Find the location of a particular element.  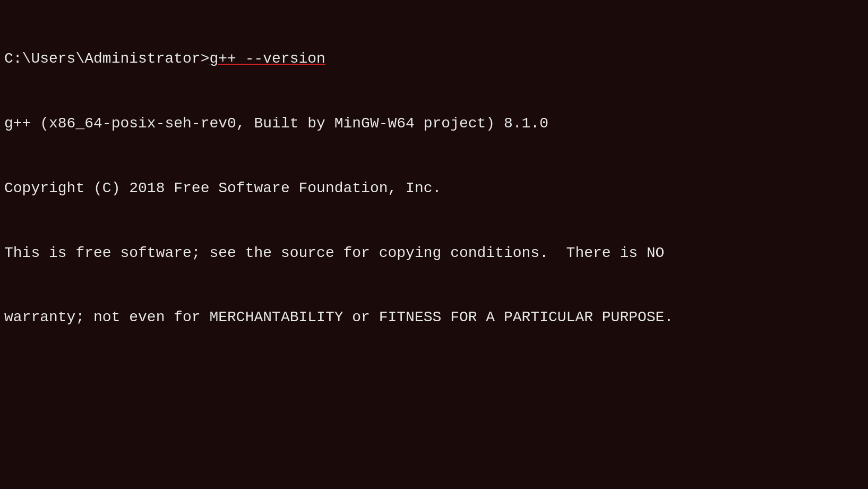

output-line-5: warranty; not even for MERCHANTABILITY o… is located at coordinates (339, 318).